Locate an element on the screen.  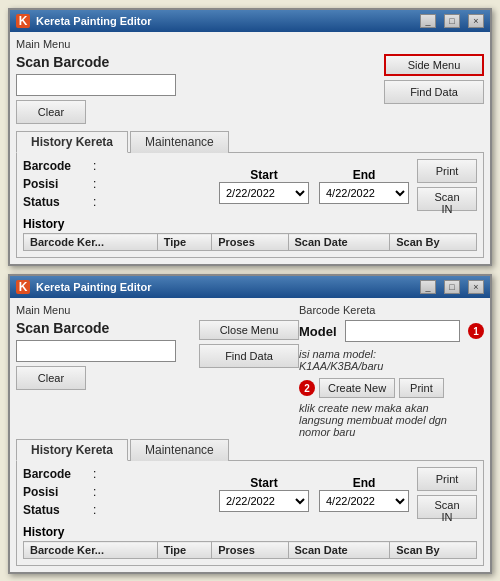
barcode-row-1: Barcode : is located at coordinates (117, 166).